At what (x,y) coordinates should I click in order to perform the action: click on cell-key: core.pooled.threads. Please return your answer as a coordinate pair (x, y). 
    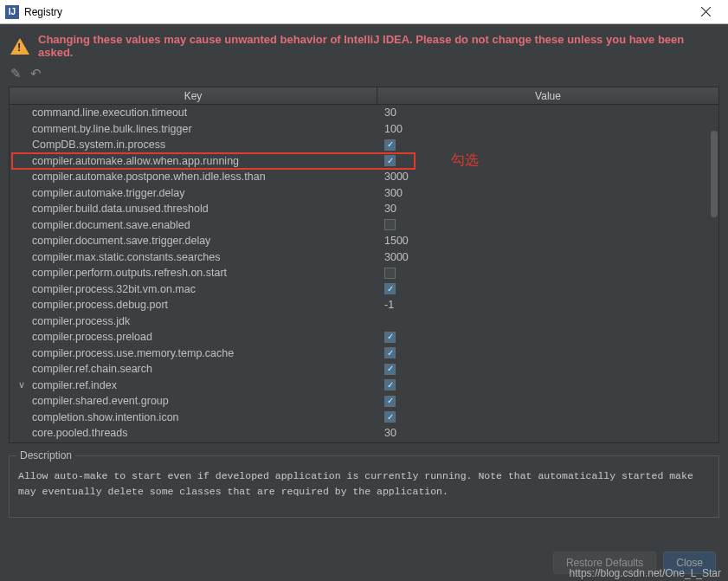
    Looking at the image, I should click on (194, 433).